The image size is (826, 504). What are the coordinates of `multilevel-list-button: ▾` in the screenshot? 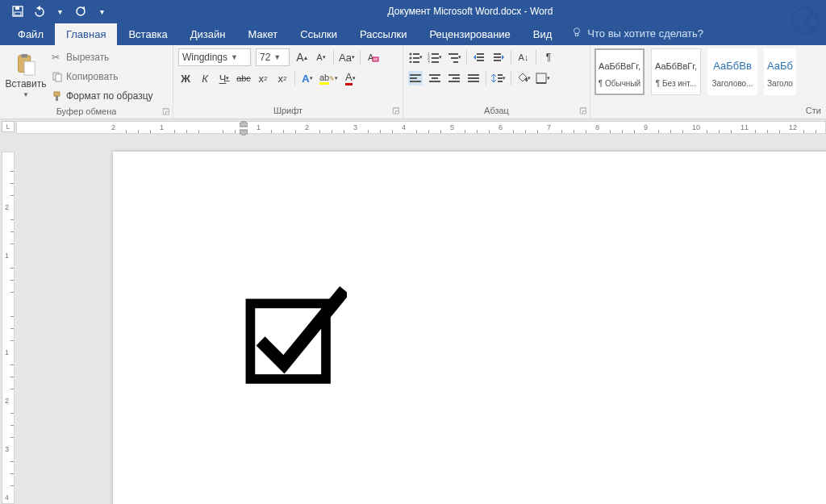 It's located at (454, 57).